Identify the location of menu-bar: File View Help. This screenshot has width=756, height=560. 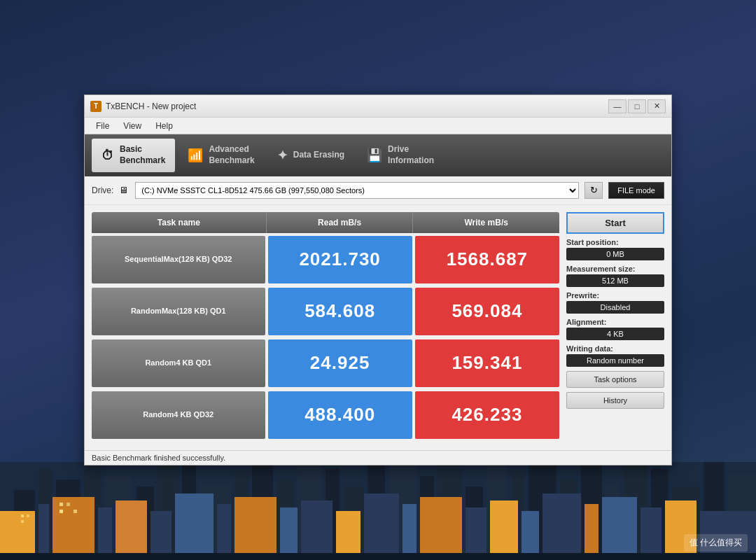
(378, 126).